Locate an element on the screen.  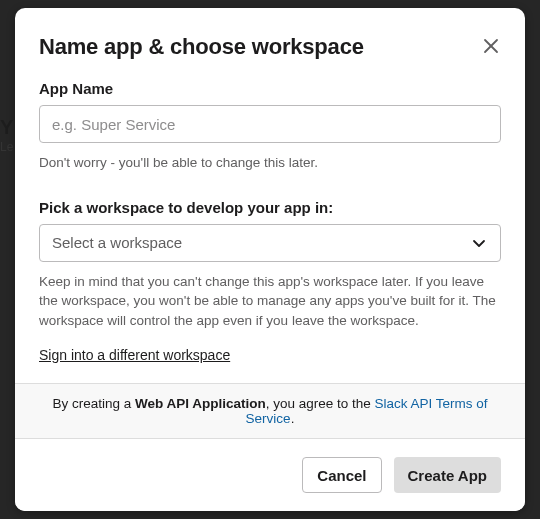
terms-prefix: By creating a is located at coordinates (94, 404).